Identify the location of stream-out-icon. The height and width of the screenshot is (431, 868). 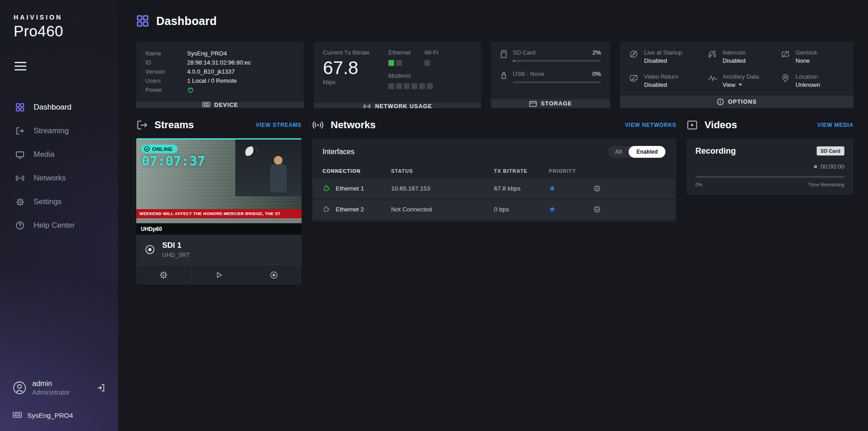
(20, 131).